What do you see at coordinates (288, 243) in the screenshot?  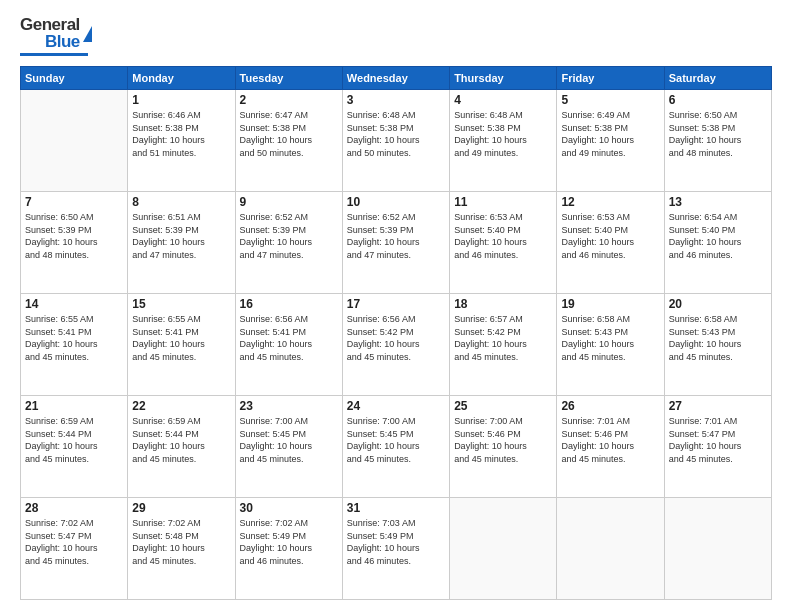 I see `day-cell: 9Sunrise: 6:52 AMSunset: 5:39 PMDaylight…` at bounding box center [288, 243].